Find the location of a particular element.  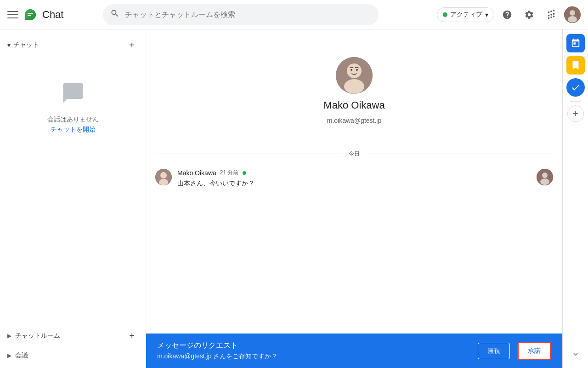

message-text: 山本さん、今いいですか？ is located at coordinates (354, 183).